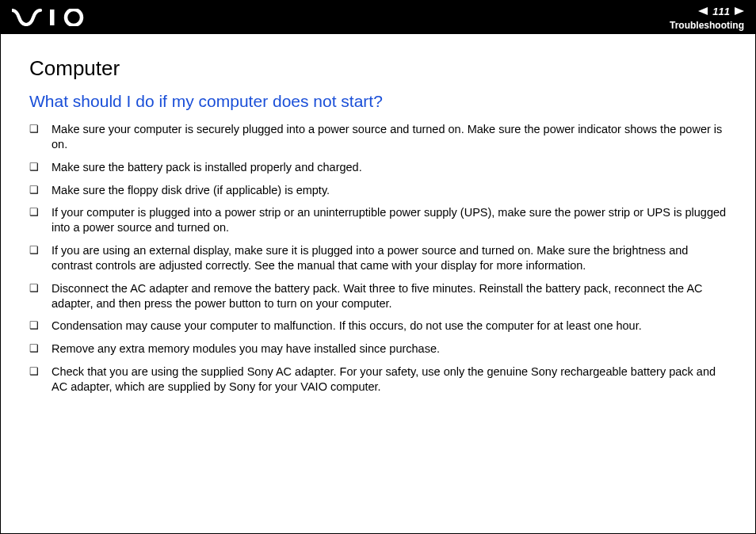 This screenshot has width=756, height=534. What do you see at coordinates (378, 326) in the screenshot?
I see `list-item: ❑Condensation may cause your computer to…` at bounding box center [378, 326].